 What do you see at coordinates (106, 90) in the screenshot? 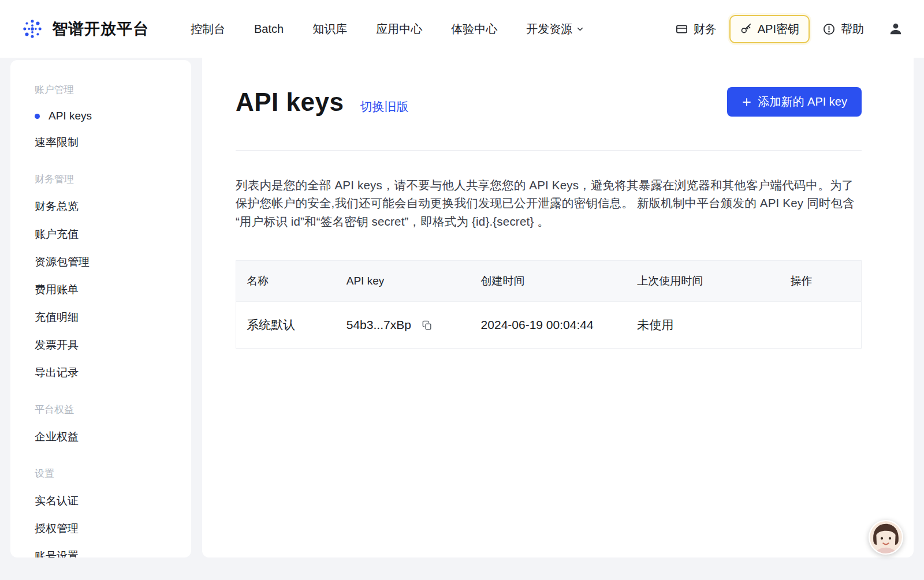
I see `sidebar-section-account: 账户管理` at bounding box center [106, 90].